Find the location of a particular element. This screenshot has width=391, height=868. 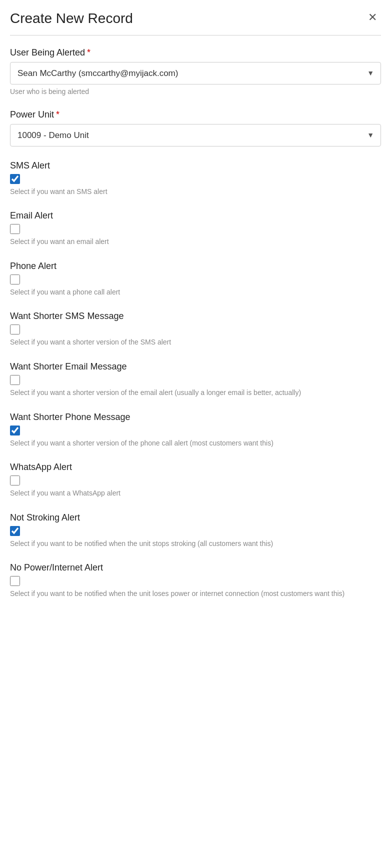

want_shorter_email-row is located at coordinates (196, 380).